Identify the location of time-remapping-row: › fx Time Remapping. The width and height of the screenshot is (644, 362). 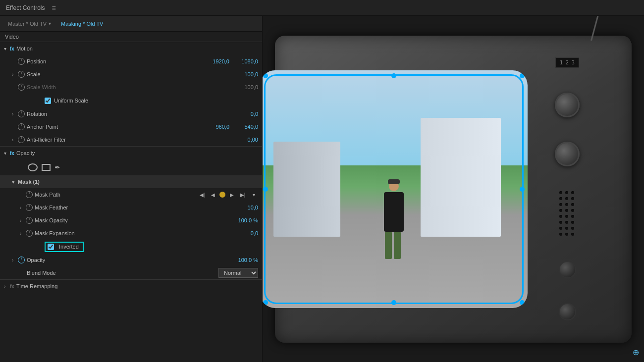
(131, 286).